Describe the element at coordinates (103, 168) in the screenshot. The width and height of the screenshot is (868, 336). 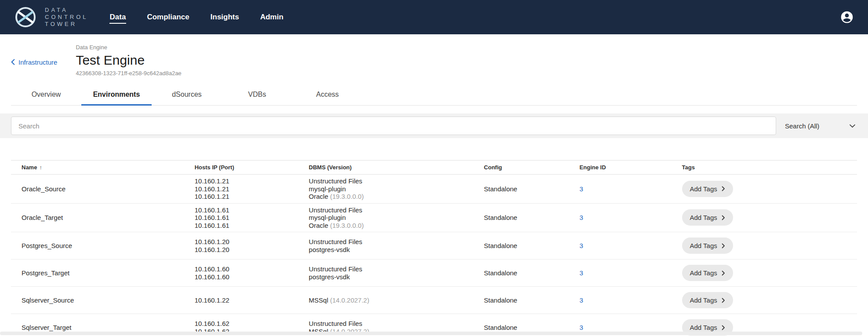
I see `column-header-name: Name↑` at that location.